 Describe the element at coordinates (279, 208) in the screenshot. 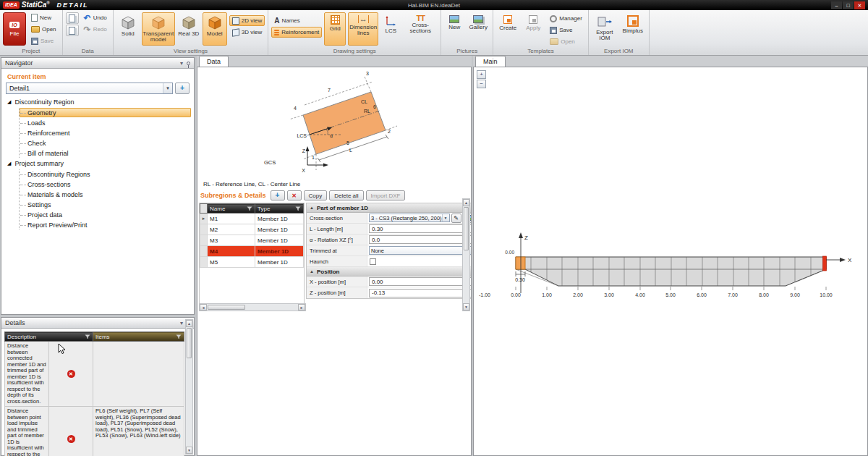

I see `type-column-header: Type` at that location.